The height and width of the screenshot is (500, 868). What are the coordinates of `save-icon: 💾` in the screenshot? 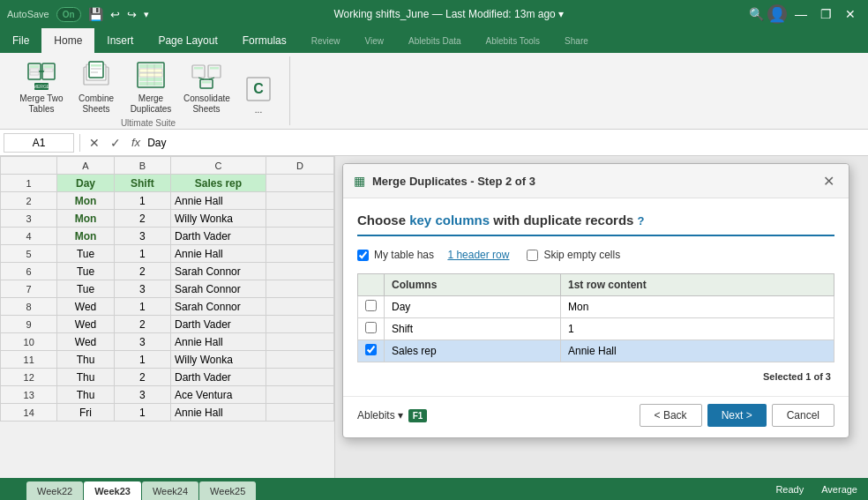 It's located at (95, 14).